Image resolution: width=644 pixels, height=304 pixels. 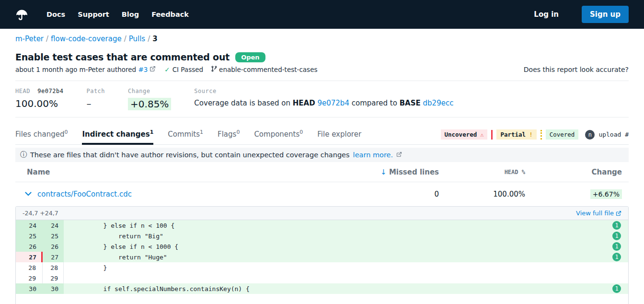 I want to click on code-line: 24 24 } else if n < 100 { 1, so click(x=322, y=225).